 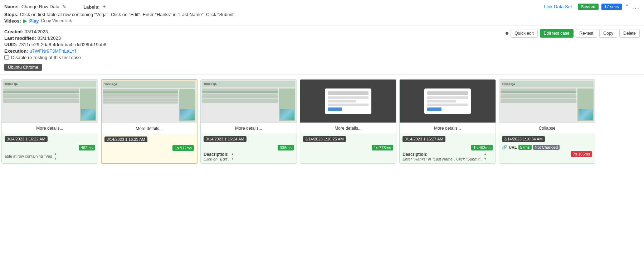 What do you see at coordinates (87, 148) in the screenshot?
I see `duration-badge-1: 462ms` at bounding box center [87, 148].